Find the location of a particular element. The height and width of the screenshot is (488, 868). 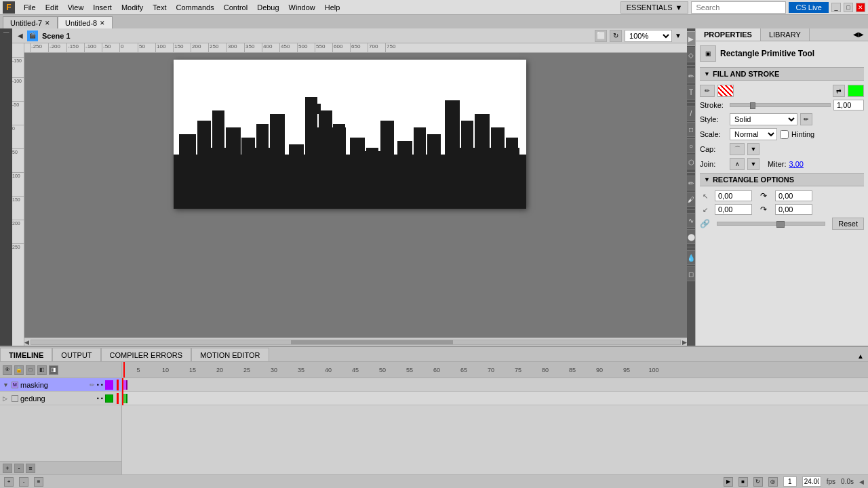

outline-icon: □ is located at coordinates (31, 370).